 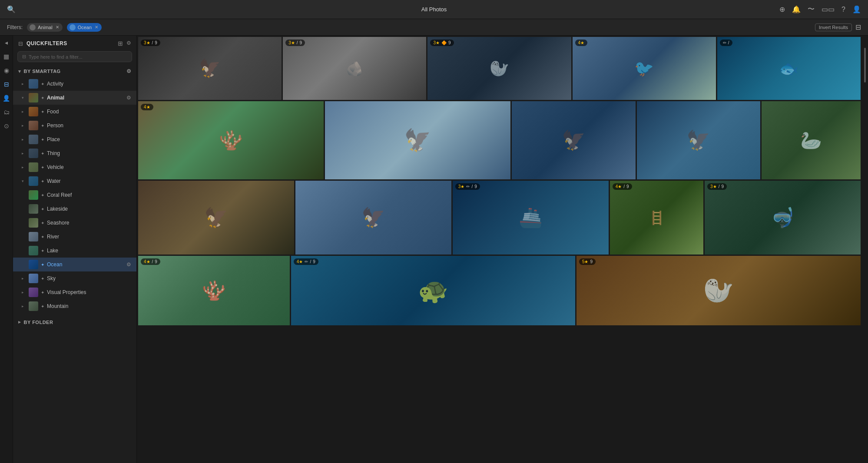 What do you see at coordinates (153, 261) in the screenshot?
I see `slash-16: /` at bounding box center [153, 261].